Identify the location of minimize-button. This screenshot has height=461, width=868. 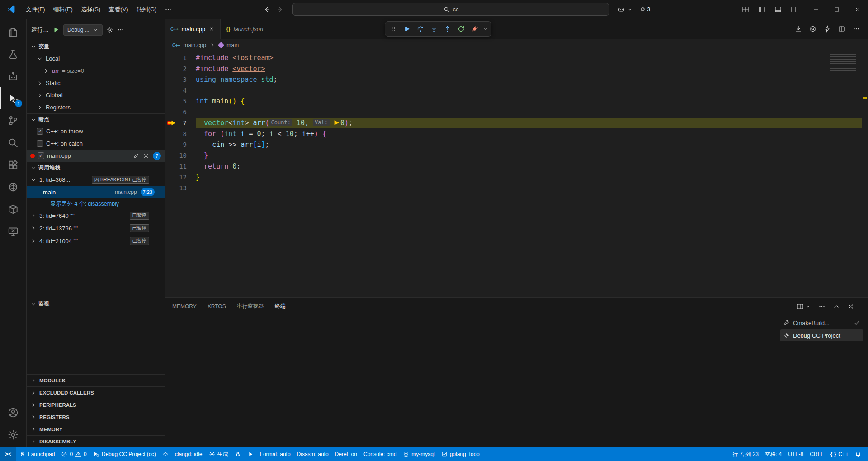
(816, 9).